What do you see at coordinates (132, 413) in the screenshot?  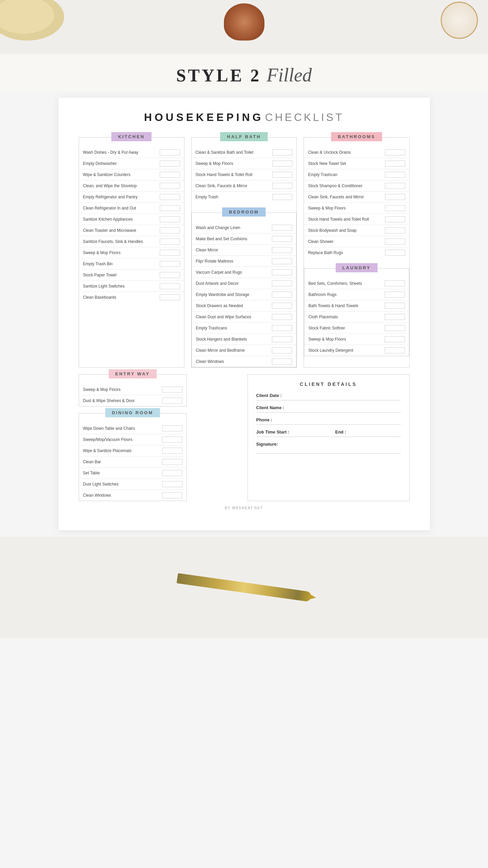 I see `diningroom-label: DINING ROOM` at bounding box center [132, 413].